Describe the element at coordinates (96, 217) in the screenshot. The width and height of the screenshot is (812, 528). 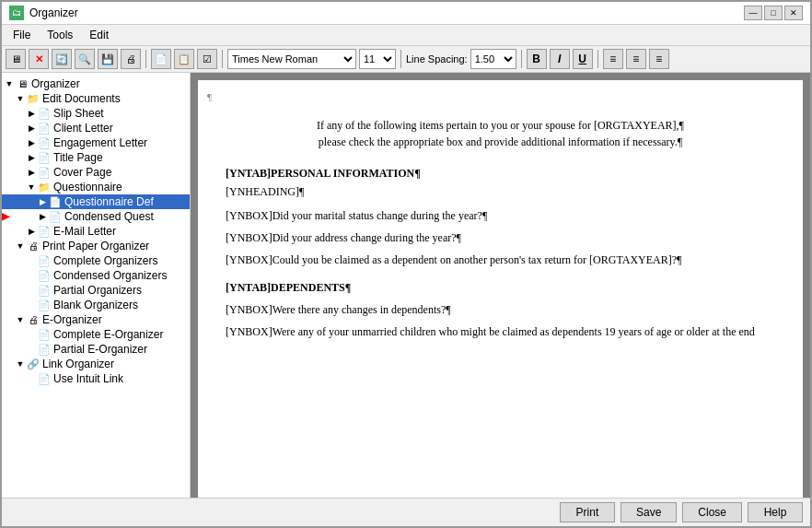
I see `tree-item-condensed-quest: ▶ 📄 Condensed Quest` at that location.